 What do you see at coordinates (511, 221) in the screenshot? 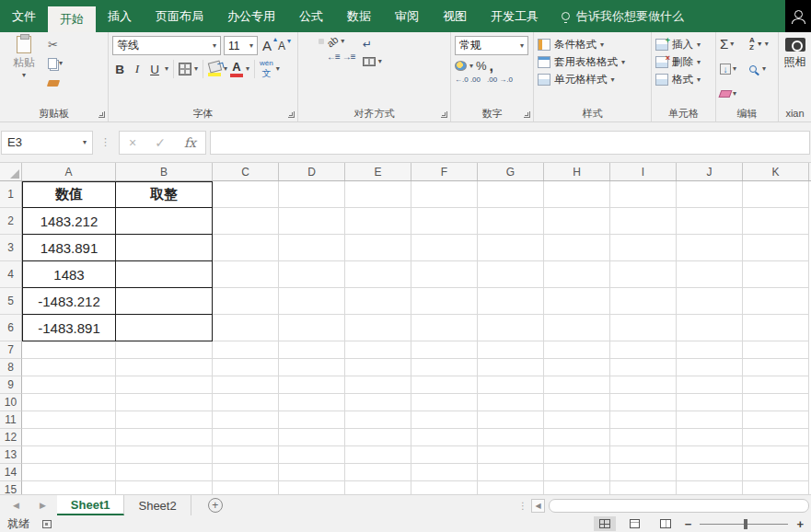
I see `cell-G2` at bounding box center [511, 221].